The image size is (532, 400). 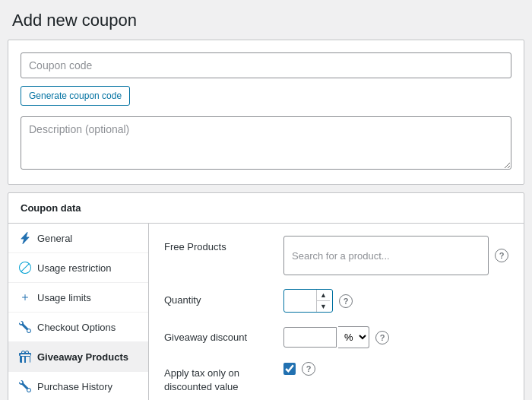 What do you see at coordinates (78, 239) in the screenshot?
I see `sidebar-item-general: General` at bounding box center [78, 239].